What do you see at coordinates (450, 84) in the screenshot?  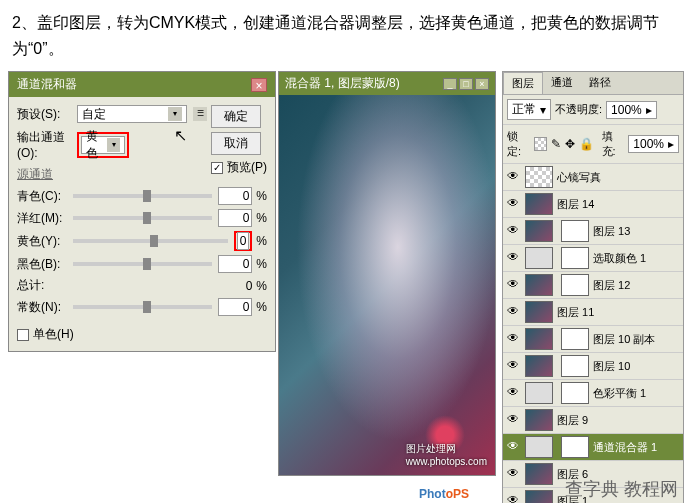 I see `minimize-icon: _` at bounding box center [450, 84].